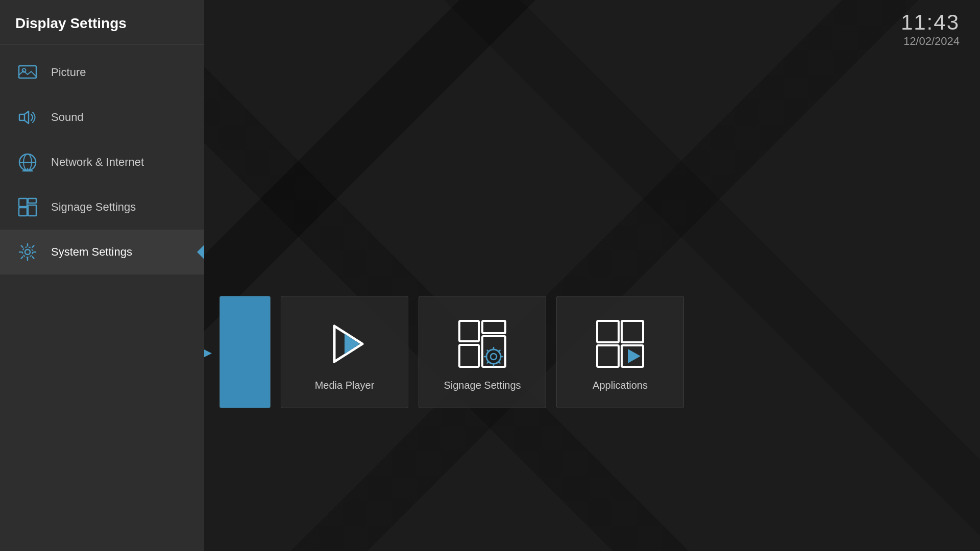  What do you see at coordinates (345, 386) in the screenshot?
I see `app-card-label-media-player: Media Player` at bounding box center [345, 386].